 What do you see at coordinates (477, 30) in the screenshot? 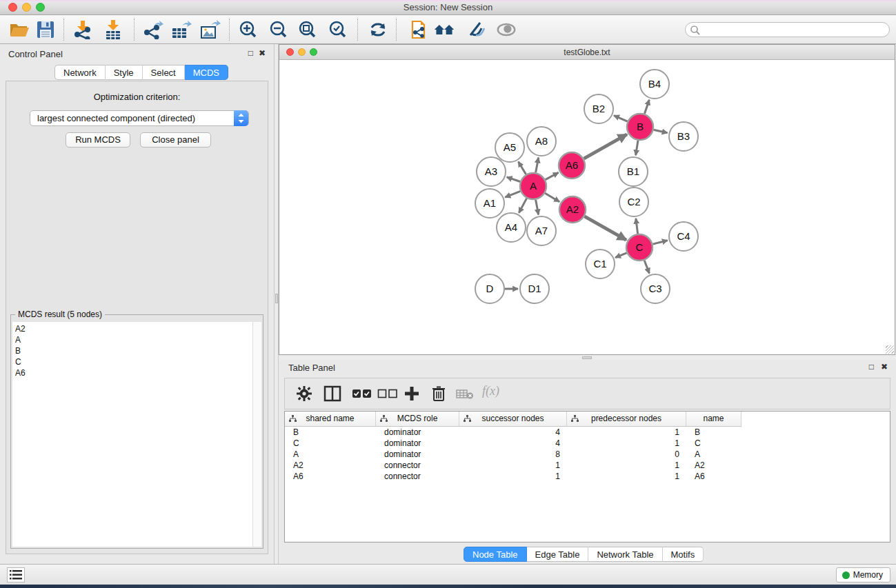
I see `hide-graphics-details-icon` at bounding box center [477, 30].